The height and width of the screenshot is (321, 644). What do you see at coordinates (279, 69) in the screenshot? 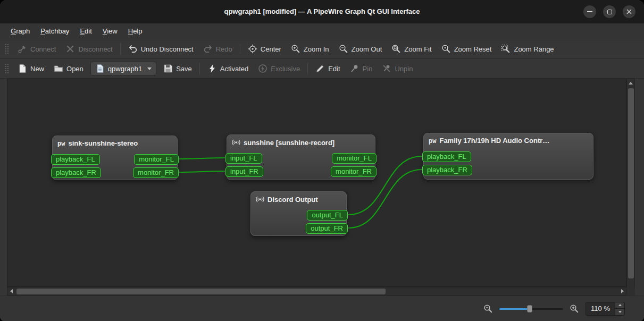
I see `exclusive-toggle: Exclusive` at bounding box center [279, 69].